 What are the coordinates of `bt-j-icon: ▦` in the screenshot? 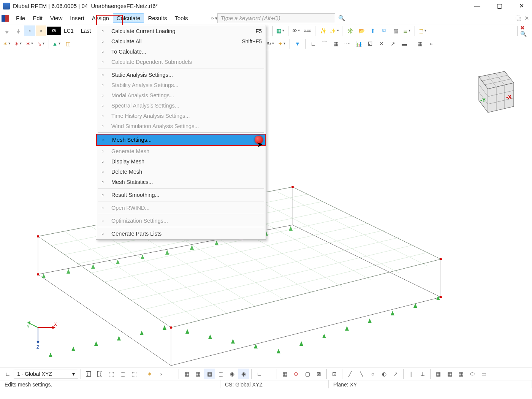 It's located at (209, 374).